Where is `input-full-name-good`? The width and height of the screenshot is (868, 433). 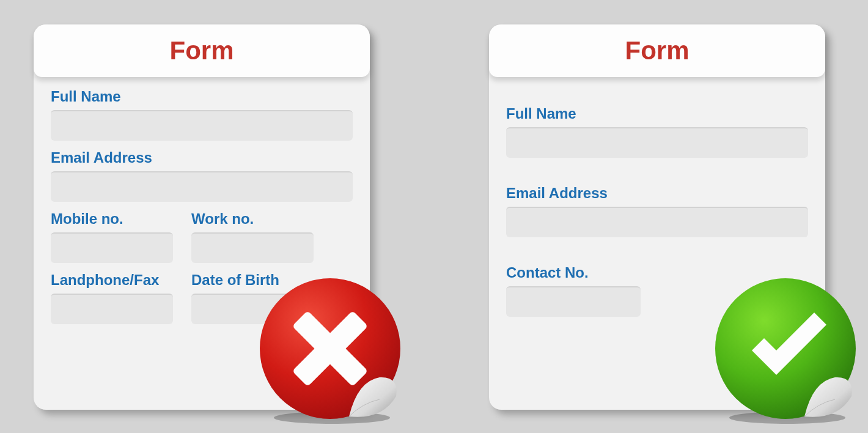 input-full-name-good is located at coordinates (657, 142).